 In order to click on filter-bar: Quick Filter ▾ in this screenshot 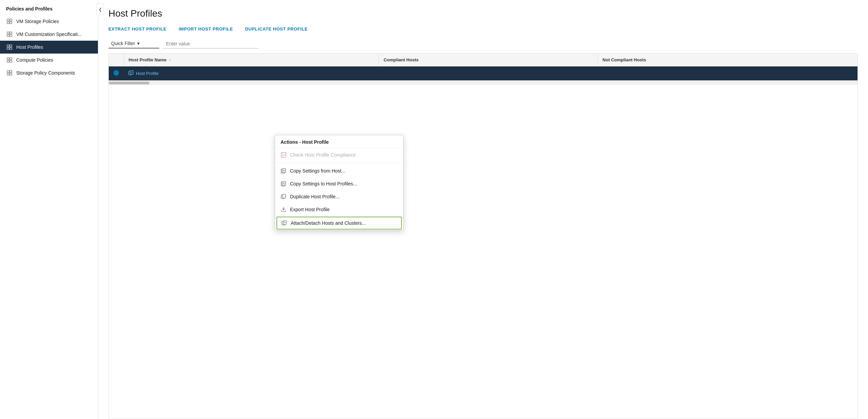, I will do `click(483, 44)`.